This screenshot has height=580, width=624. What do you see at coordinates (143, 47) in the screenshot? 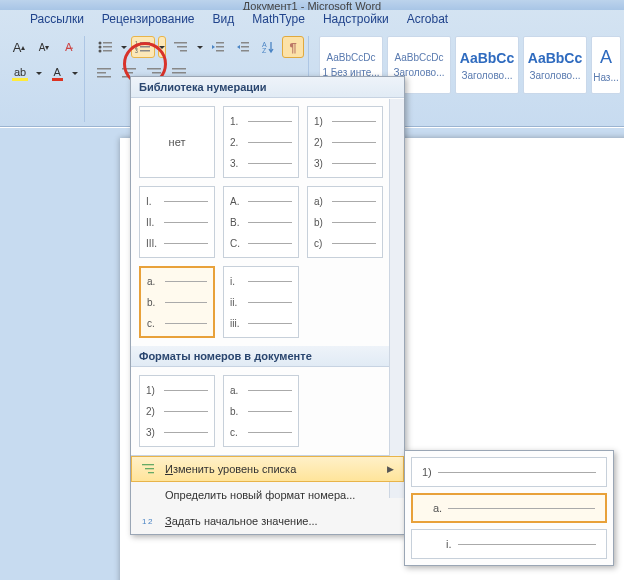
I see `numbering-icon: 123` at bounding box center [143, 47].